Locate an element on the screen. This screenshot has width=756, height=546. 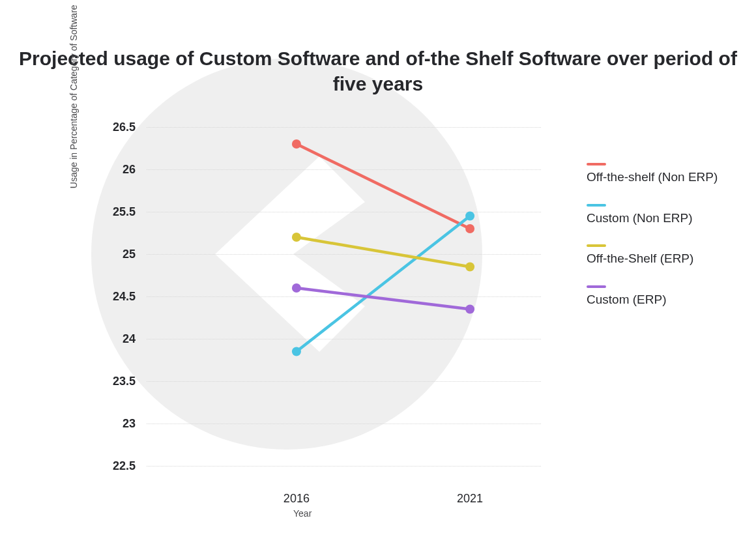
y-tick-label: 23.5 is located at coordinates (124, 382).